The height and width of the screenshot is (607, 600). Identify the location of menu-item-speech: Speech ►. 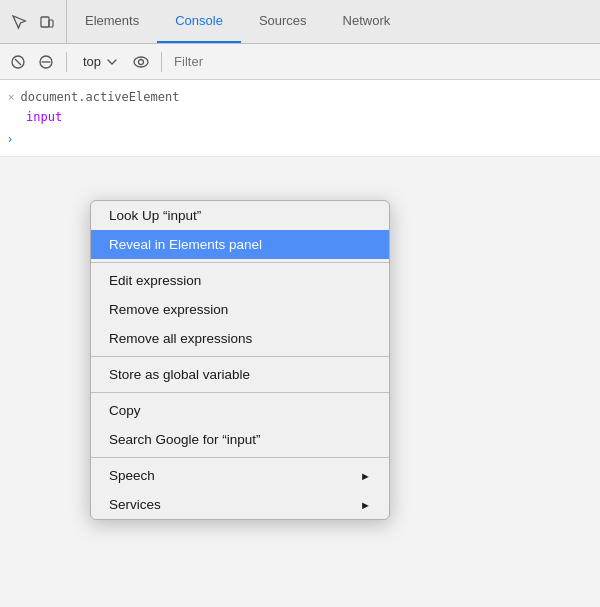
(240, 476).